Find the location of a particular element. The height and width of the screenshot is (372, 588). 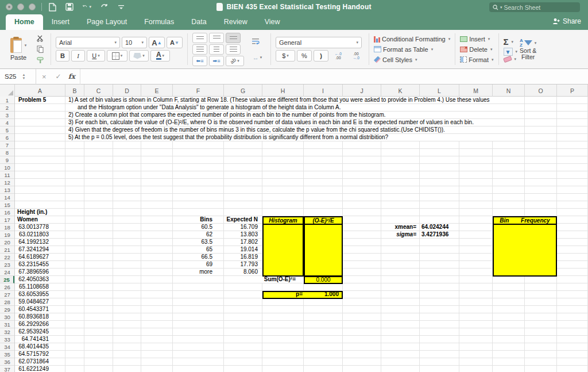

decrease-decimal-button: .00→.0 is located at coordinates (356, 56).